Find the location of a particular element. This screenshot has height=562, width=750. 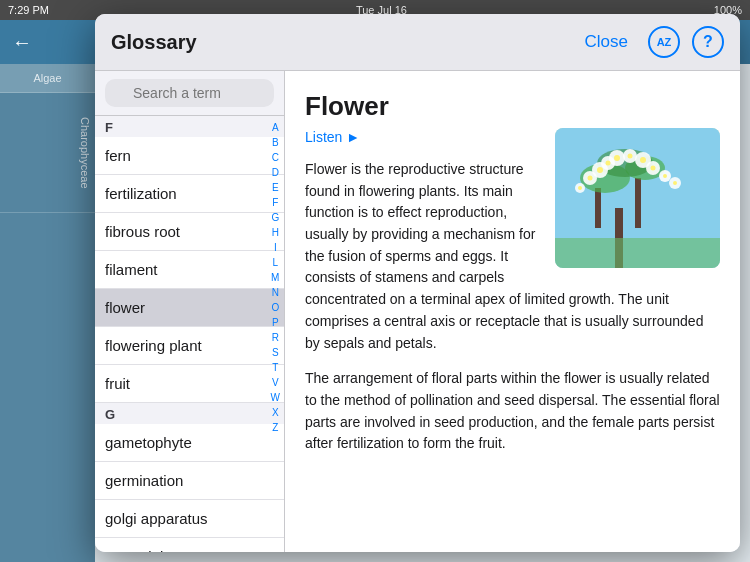

glossary-title: Glossary is located at coordinates (154, 42).